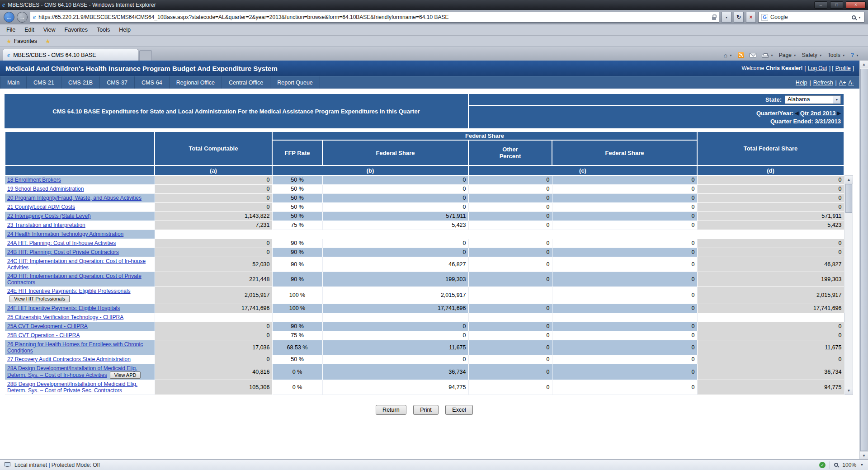 Image resolution: width=868 pixels, height=470 pixels. I want to click on zoom-level: 100%, so click(849, 465).